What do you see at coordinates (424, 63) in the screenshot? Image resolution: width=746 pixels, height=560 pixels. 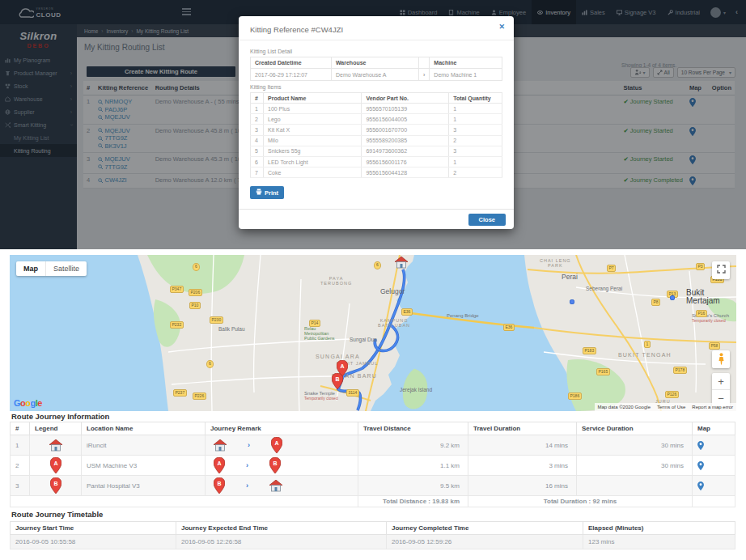 I see `col-spacer` at bounding box center [424, 63].